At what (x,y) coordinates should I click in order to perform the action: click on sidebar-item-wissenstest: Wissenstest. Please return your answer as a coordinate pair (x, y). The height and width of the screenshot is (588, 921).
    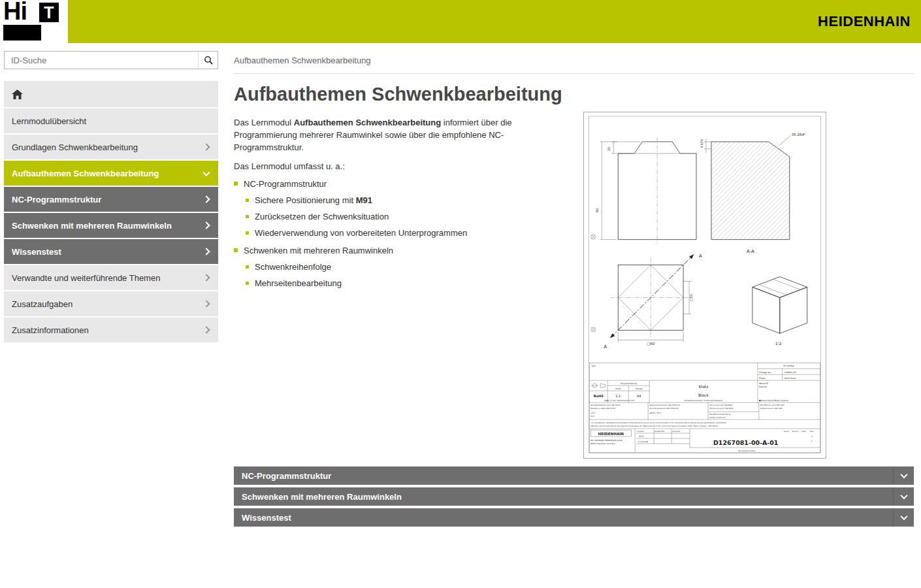
    Looking at the image, I should click on (111, 252).